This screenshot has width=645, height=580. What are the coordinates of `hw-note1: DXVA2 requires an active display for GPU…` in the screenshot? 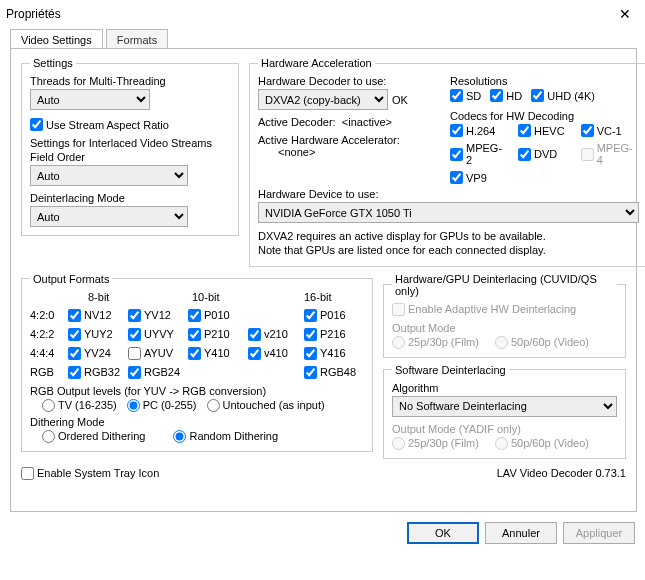 It's located at (448, 236).